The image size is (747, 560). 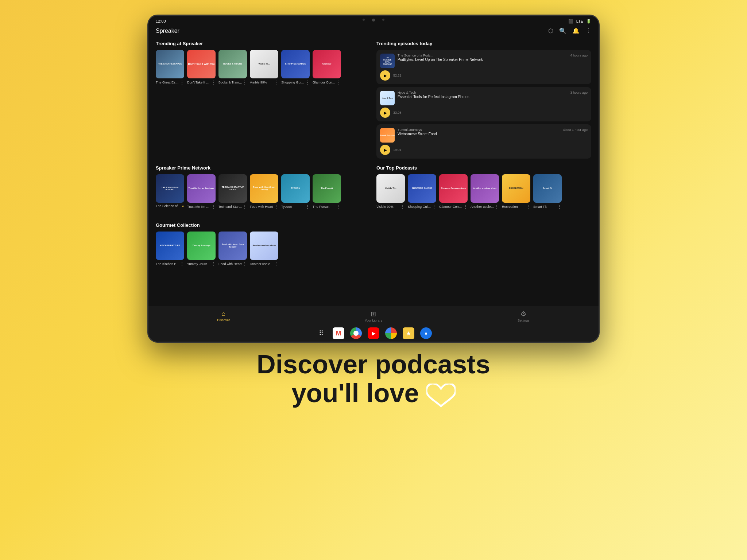 What do you see at coordinates (364, 20) in the screenshot?
I see `camera-dot-left` at bounding box center [364, 20].